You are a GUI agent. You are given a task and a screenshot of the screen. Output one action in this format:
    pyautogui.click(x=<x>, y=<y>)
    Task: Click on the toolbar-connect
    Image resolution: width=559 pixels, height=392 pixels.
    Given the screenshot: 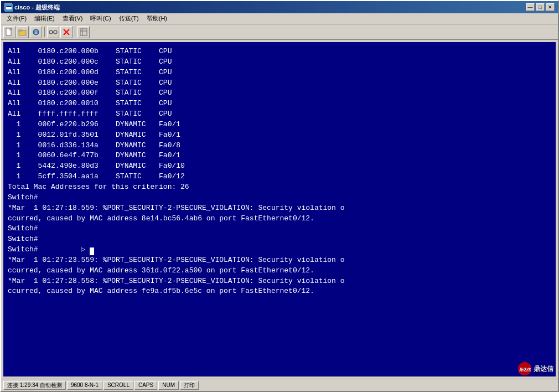 What is the action you would take?
    pyautogui.click(x=53, y=32)
    